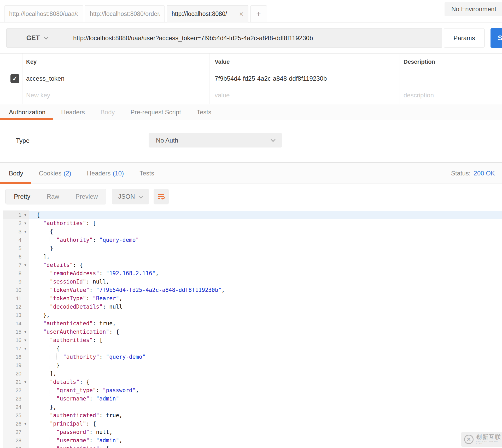 The width and height of the screenshot is (502, 448). Describe the element at coordinates (16, 424) in the screenshot. I see `line-gutter: 26` at that location.